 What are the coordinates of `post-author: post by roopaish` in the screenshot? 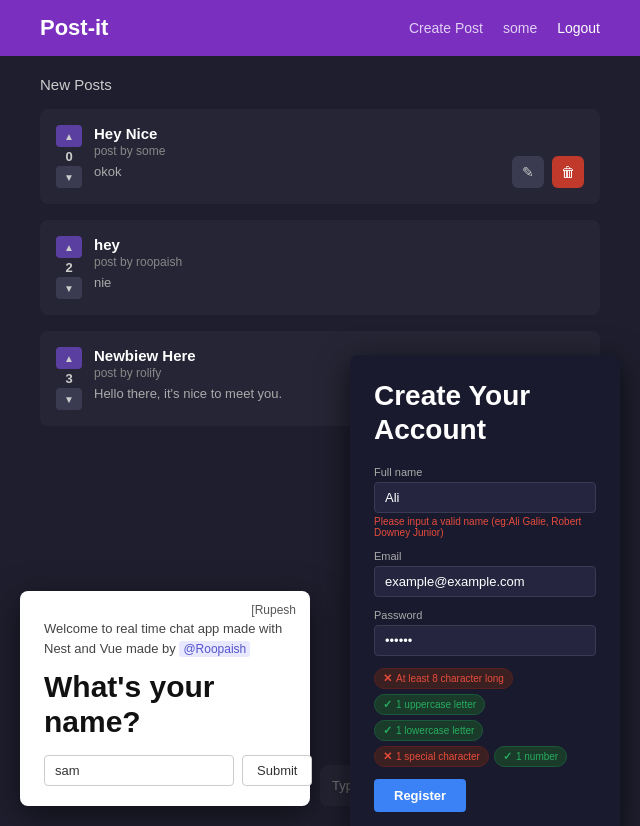 It's located at (339, 262).